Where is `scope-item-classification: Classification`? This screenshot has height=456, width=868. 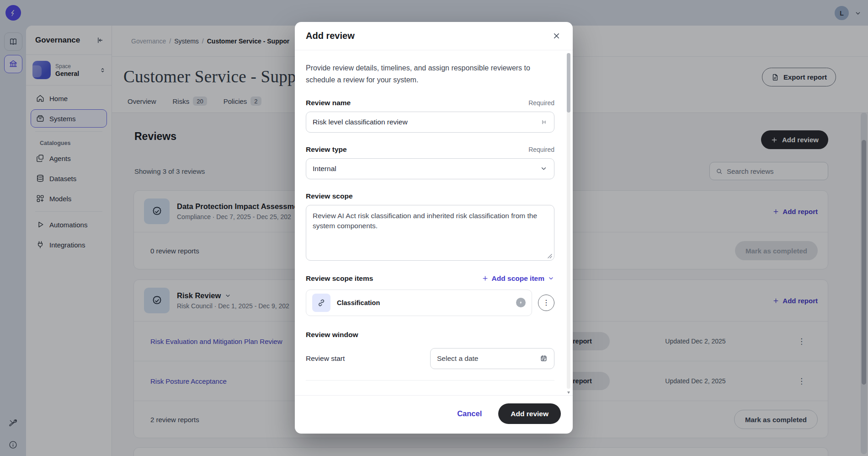 scope-item-classification: Classification is located at coordinates (419, 303).